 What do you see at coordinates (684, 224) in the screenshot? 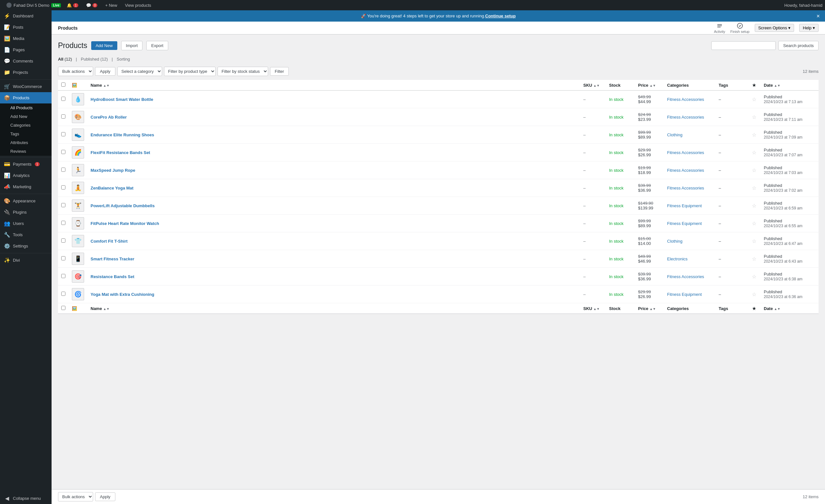
I see `category-link-7: Fitness Equipment` at bounding box center [684, 224].